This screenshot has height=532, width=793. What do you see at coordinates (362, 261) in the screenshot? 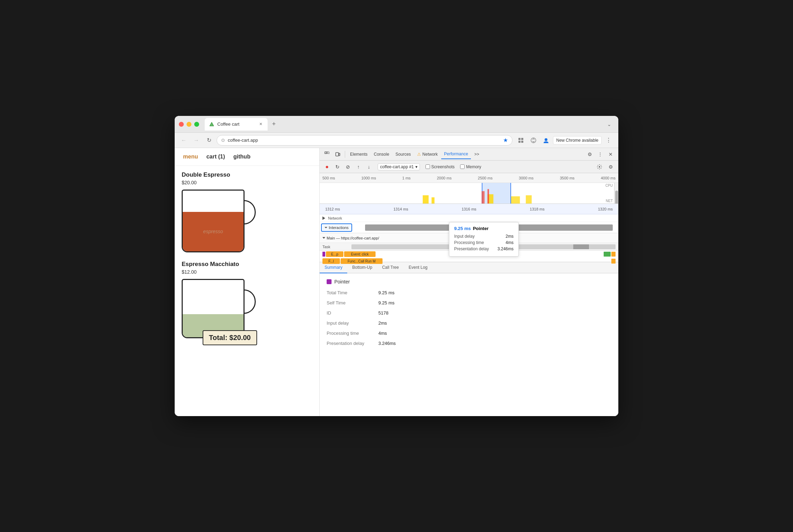
I see `task-chip-func-call: Func...Call Run M` at bounding box center [362, 261].